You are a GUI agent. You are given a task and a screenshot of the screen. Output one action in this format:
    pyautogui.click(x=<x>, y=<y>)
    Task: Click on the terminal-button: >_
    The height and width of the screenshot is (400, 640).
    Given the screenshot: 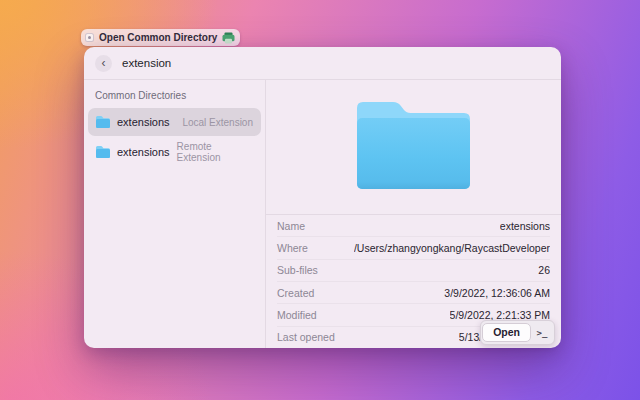 What is the action you would take?
    pyautogui.click(x=542, y=332)
    